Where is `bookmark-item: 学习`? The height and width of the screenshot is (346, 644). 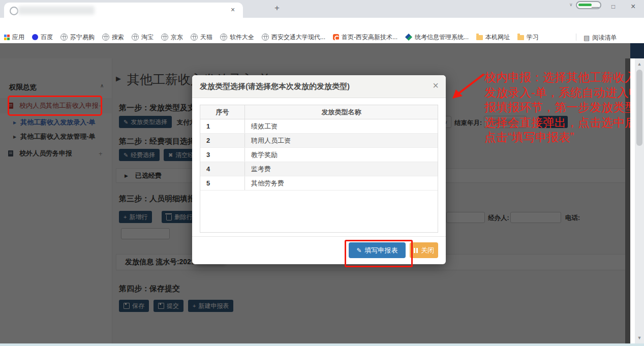 bookmark-item: 学习 is located at coordinates (528, 38).